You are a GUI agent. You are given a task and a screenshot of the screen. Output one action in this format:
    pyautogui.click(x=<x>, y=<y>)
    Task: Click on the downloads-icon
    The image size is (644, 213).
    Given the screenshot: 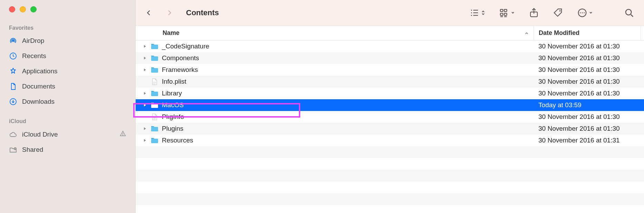 What is the action you would take?
    pyautogui.click(x=13, y=102)
    